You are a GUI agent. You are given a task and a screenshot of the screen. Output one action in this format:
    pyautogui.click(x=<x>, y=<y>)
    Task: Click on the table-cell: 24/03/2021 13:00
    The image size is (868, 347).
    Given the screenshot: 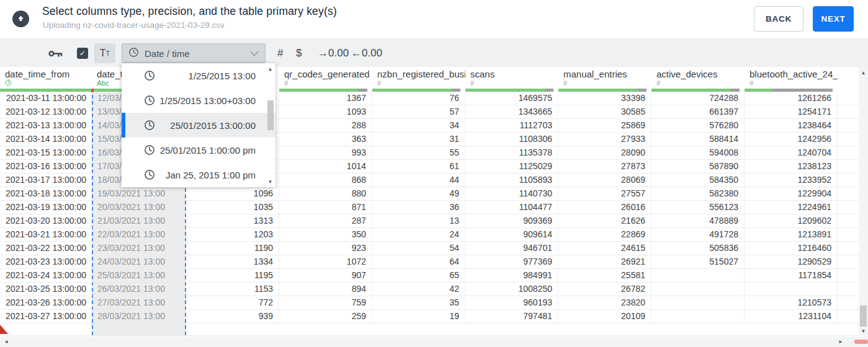 What is the action you would take?
    pyautogui.click(x=139, y=262)
    